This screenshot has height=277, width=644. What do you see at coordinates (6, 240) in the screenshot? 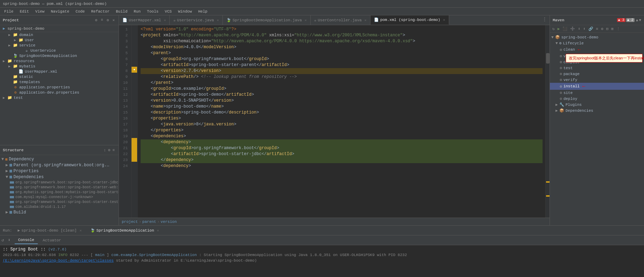
I see `console-sidebar-icons: ↺ ⬇` at bounding box center [6, 240].